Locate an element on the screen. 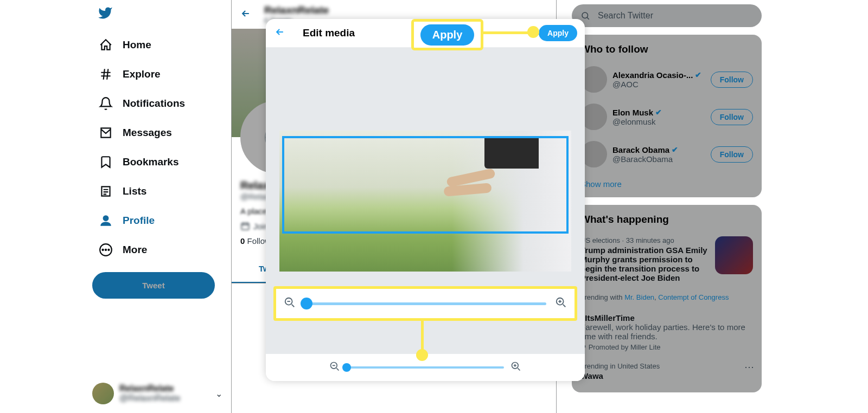  nav-home-label: Home is located at coordinates (137, 45).